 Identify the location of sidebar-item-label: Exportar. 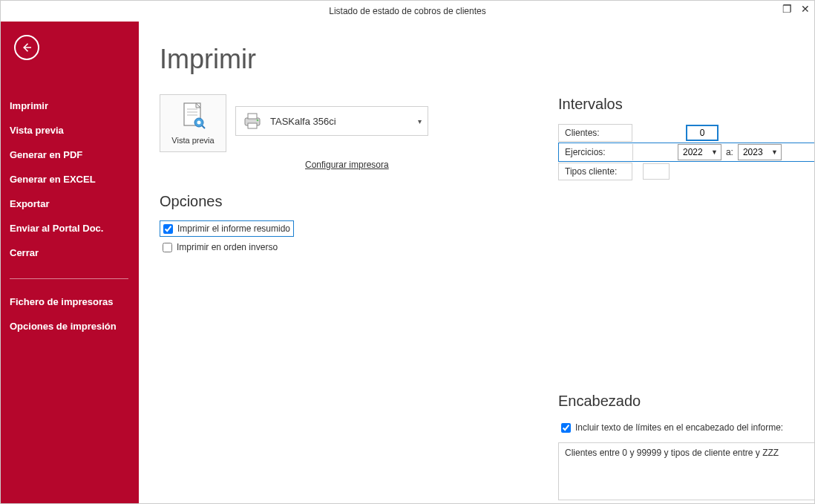
(30, 203).